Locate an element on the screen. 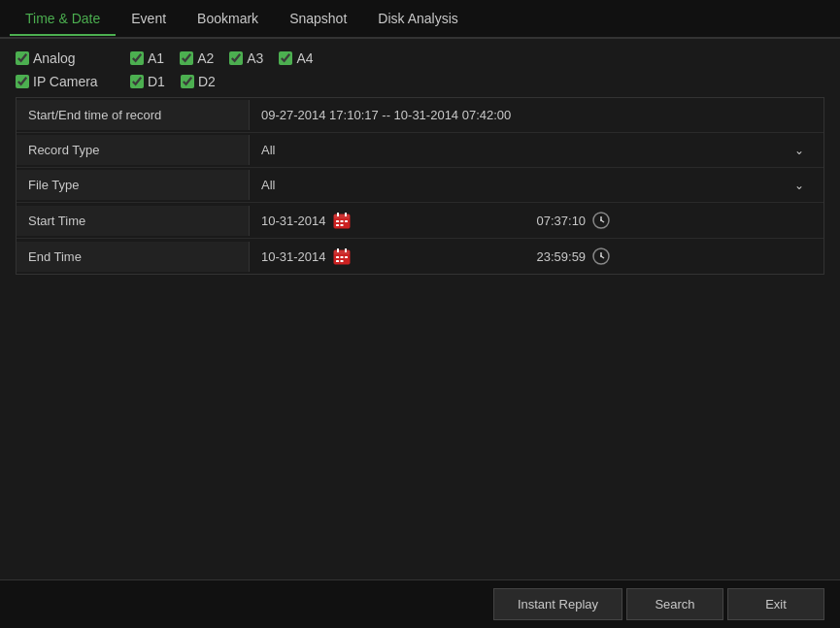 This screenshot has width=840, height=628. ip-d2: D2 is located at coordinates (198, 82).